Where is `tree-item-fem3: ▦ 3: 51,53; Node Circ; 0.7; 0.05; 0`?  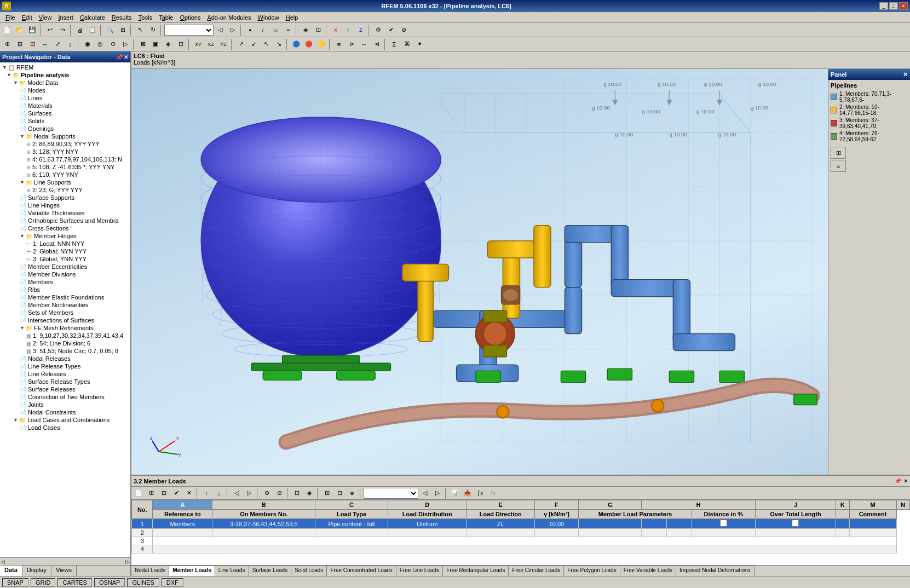
tree-item-fem3: ▦ 3: 51,53; Node Circ; 0.7; 0.05; 0 is located at coordinates (65, 351).